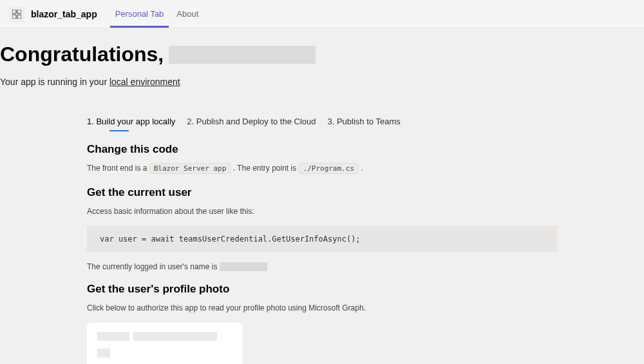  Describe the element at coordinates (322, 82) in the screenshot. I see `subtitle: Your app is running in your local enviro…` at that location.